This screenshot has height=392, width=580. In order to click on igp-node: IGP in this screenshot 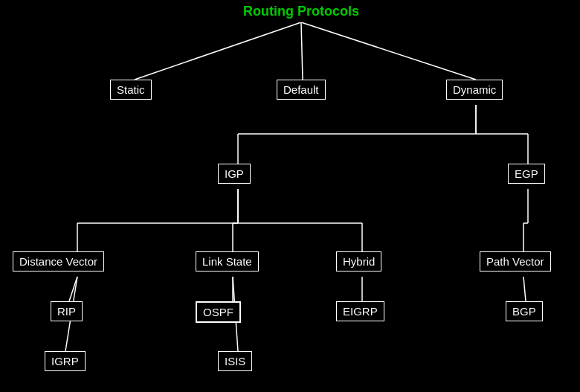, I will do `click(234, 174)`.